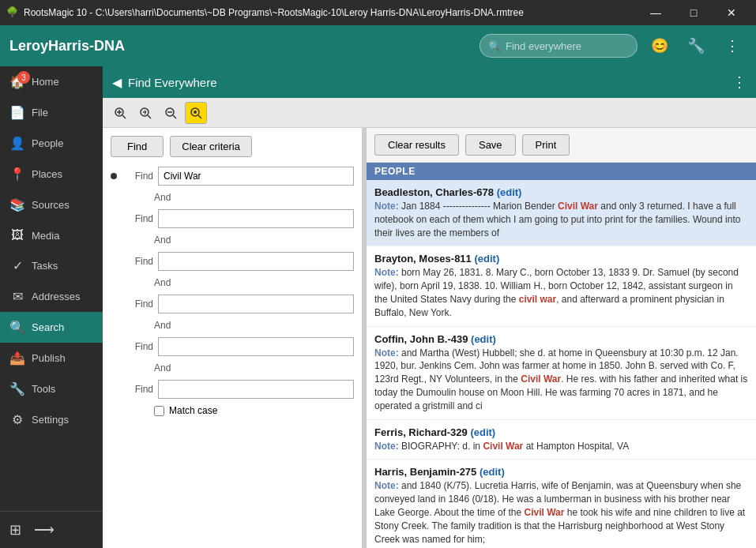 This screenshot has height=548, width=756. Describe the element at coordinates (17, 420) in the screenshot. I see `settings-icon: ⚙` at that location.